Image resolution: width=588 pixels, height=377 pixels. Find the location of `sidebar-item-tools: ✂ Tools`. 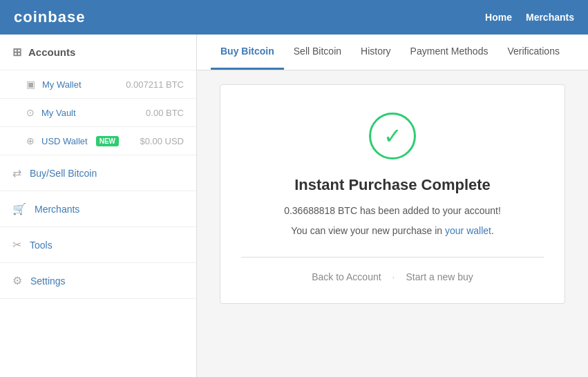

sidebar-item-tools: ✂ Tools is located at coordinates (98, 245).